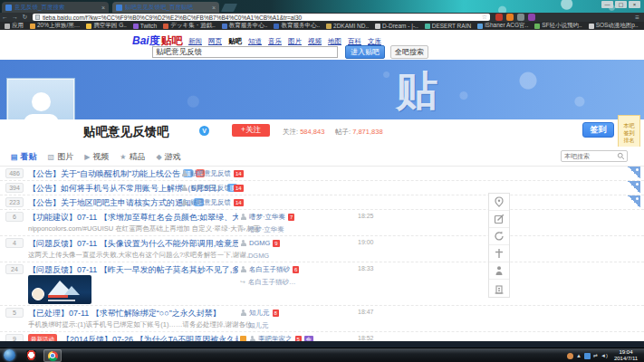  Describe the element at coordinates (167, 7) in the screenshot. I see `tab2-title: 贴吧意见反馈吧_百度贴吧` at that location.